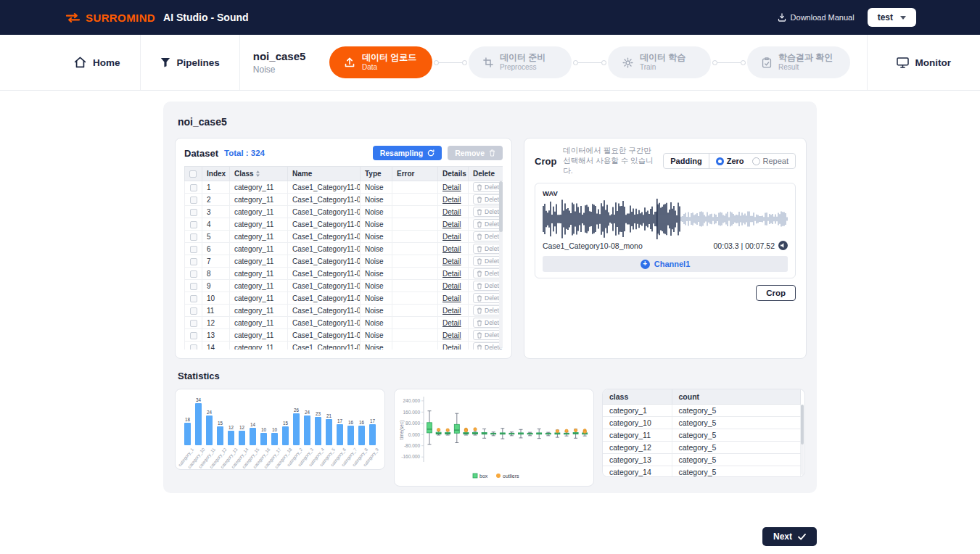 The height and width of the screenshot is (554, 980). Describe the element at coordinates (221, 423) in the screenshot. I see `bar-value: 15` at that location.